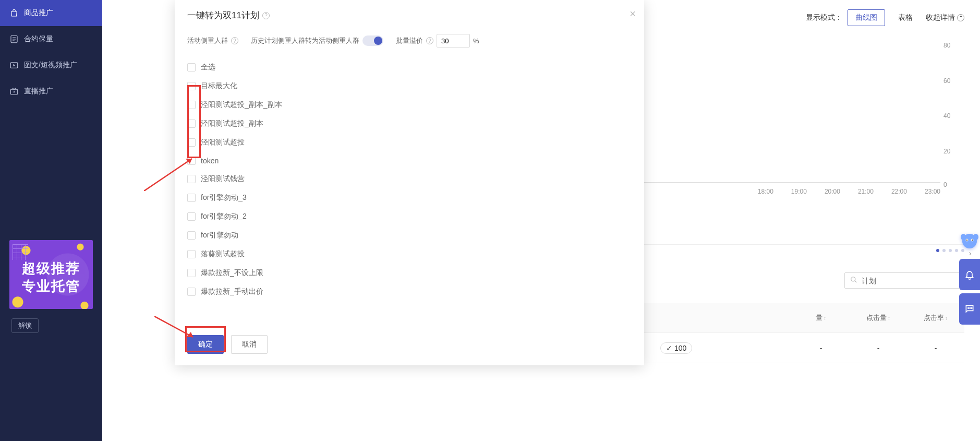 The width and height of the screenshot is (980, 441). Describe the element at coordinates (408, 86) in the screenshot. I see `plan-list-item: 目标最大化` at that location.